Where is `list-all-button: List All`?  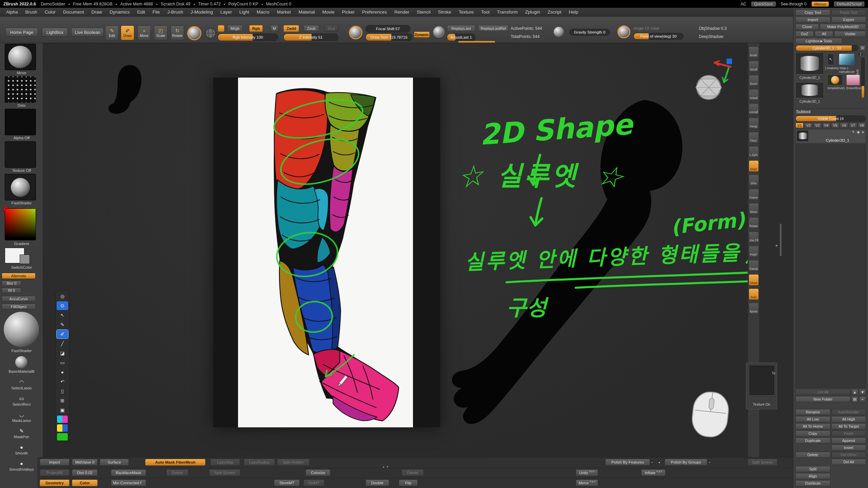 list-all-button: List All is located at coordinates (823, 392).